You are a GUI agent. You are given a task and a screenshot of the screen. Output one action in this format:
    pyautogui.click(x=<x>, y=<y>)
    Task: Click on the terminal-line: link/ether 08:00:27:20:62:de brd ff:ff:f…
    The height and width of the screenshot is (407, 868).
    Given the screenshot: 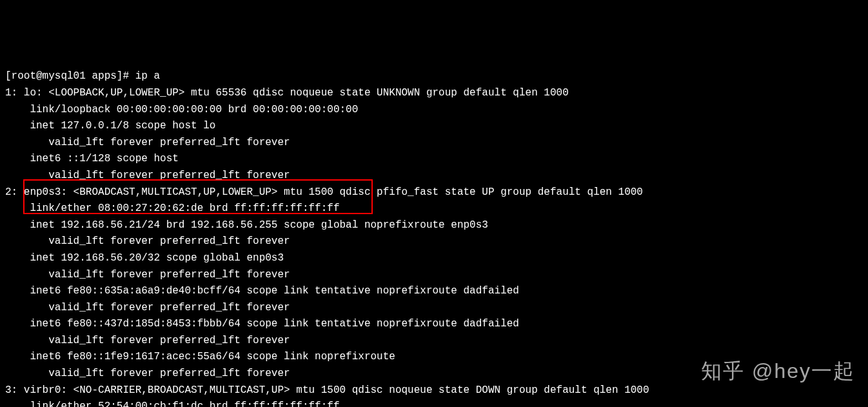 What is the action you would take?
    pyautogui.click(x=434, y=209)
    